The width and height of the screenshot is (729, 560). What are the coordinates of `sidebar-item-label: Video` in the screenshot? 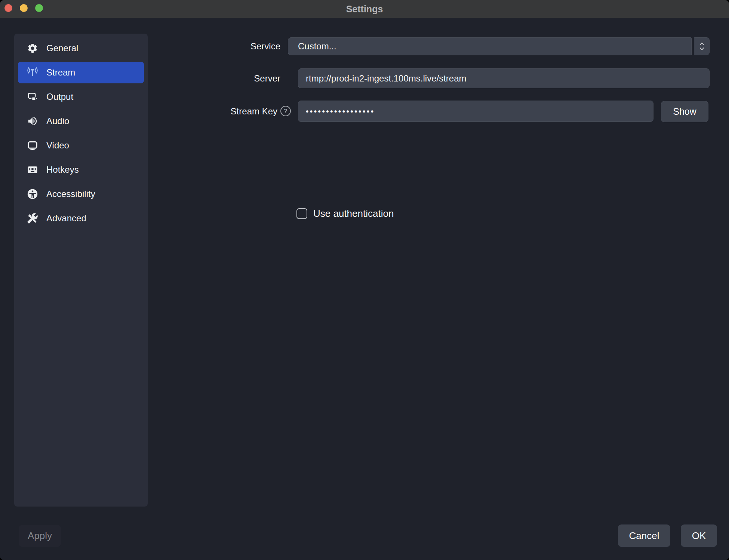 It's located at (58, 145).